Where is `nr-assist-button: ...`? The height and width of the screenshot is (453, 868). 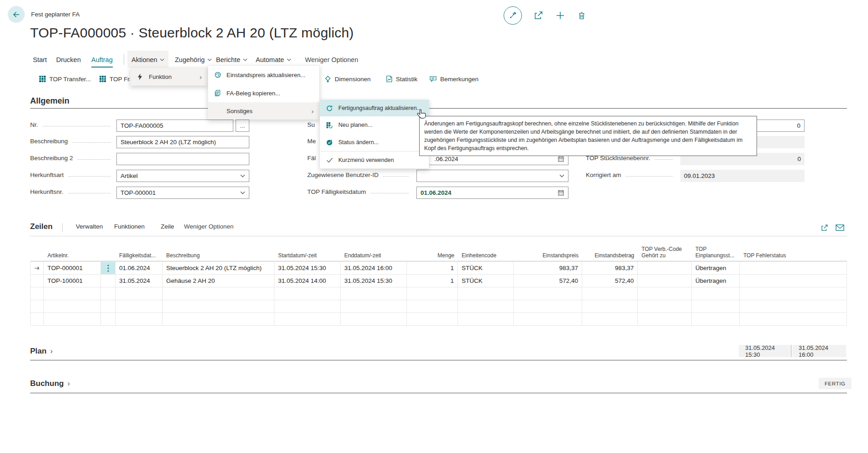 nr-assist-button: ... is located at coordinates (242, 126).